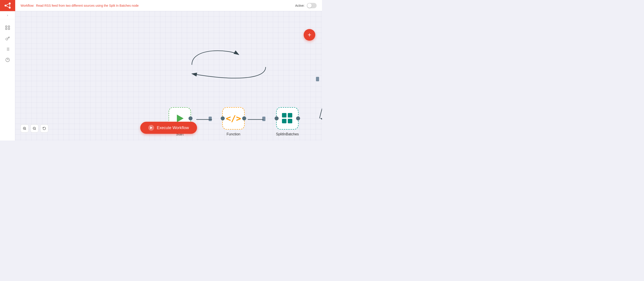 The height and width of the screenshot is (281, 644). I want to click on active-toggle, so click(312, 5).